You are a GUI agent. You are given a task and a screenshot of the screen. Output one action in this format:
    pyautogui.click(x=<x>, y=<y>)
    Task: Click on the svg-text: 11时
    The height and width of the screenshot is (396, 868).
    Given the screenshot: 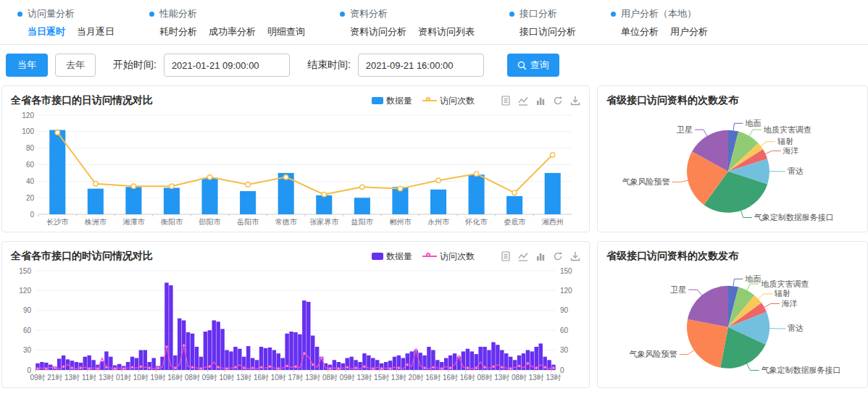 What is the action you would take?
    pyautogui.click(x=89, y=378)
    